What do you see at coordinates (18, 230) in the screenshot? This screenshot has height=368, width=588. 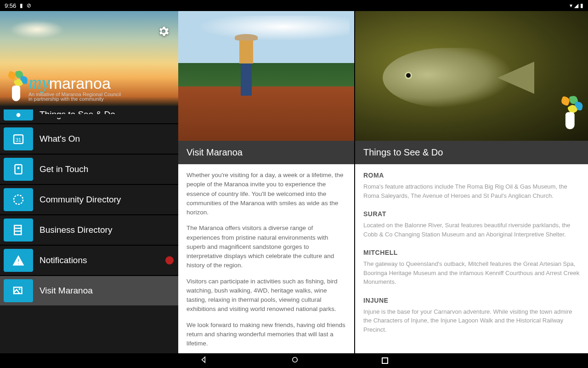 I see `business-icon` at bounding box center [18, 230].